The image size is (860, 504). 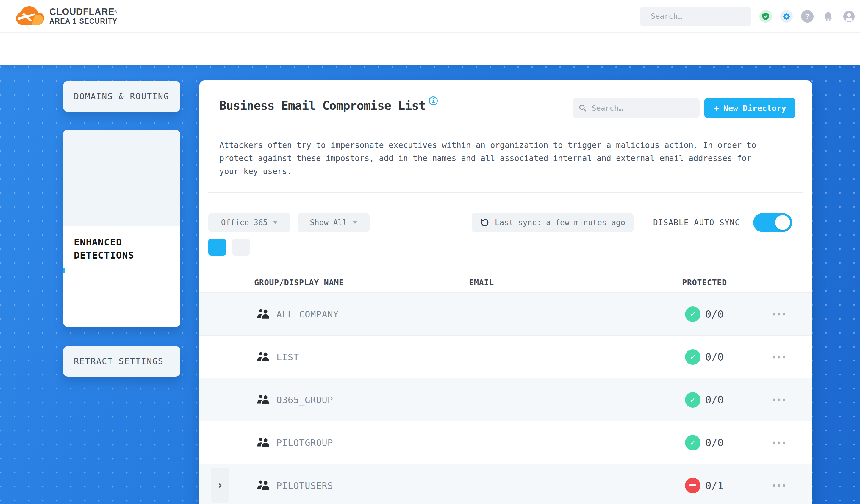 What do you see at coordinates (305, 400) in the screenshot?
I see `group-name: O365_GROUP` at bounding box center [305, 400].